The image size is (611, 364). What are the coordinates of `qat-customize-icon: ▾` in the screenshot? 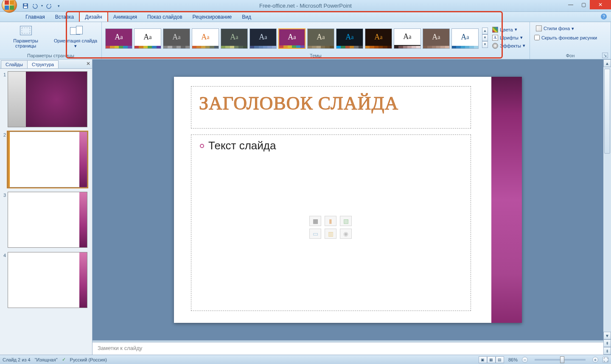 It's located at (59, 6).